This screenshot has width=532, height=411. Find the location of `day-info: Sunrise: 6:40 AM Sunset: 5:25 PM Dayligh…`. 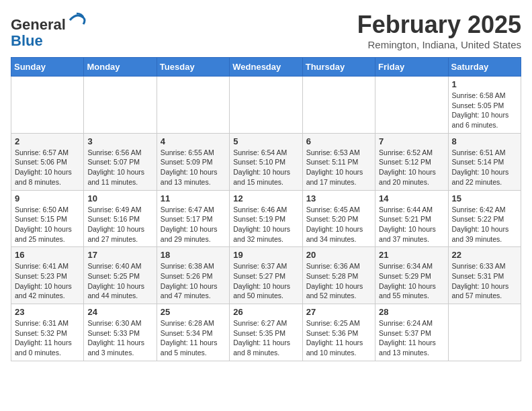

day-info: Sunrise: 6:40 AM Sunset: 5:25 PM Dayligh… is located at coordinates (120, 281).